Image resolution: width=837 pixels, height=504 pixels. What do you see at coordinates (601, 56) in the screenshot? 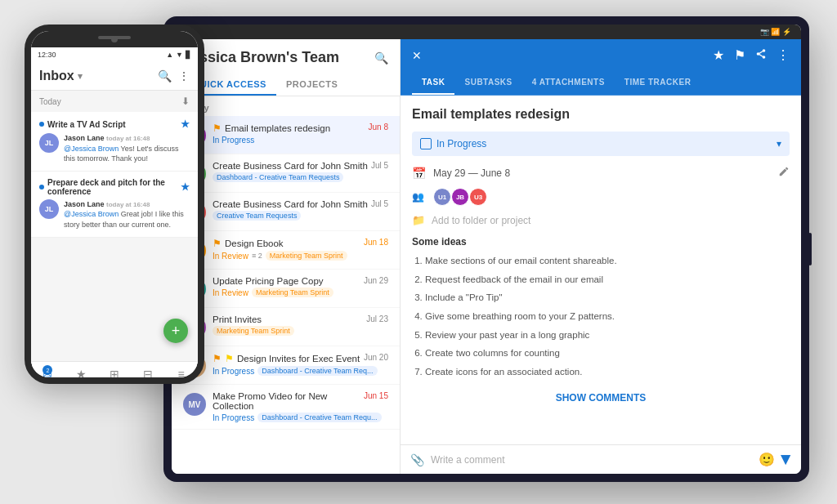
I see `task-detail-header: ✕ ★ ⚑ ⋮` at bounding box center [601, 56].